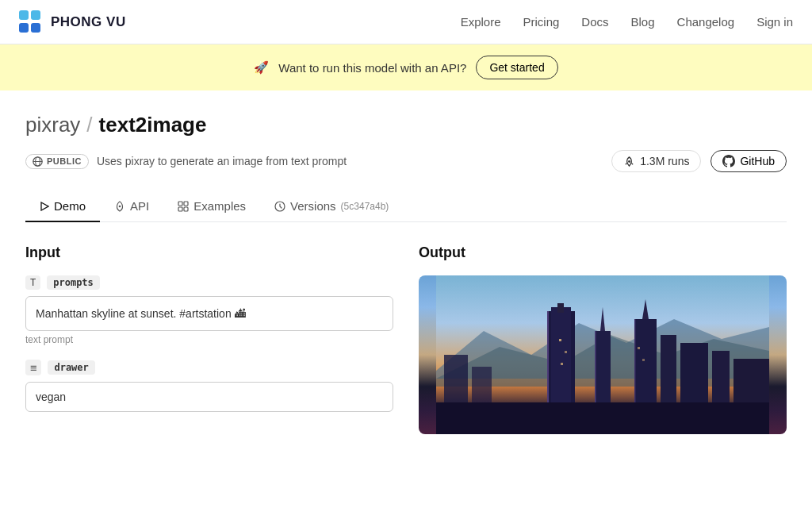 Image resolution: width=812 pixels, height=508 pixels. Describe the element at coordinates (132, 206) in the screenshot. I see `tab-api: API` at that location.